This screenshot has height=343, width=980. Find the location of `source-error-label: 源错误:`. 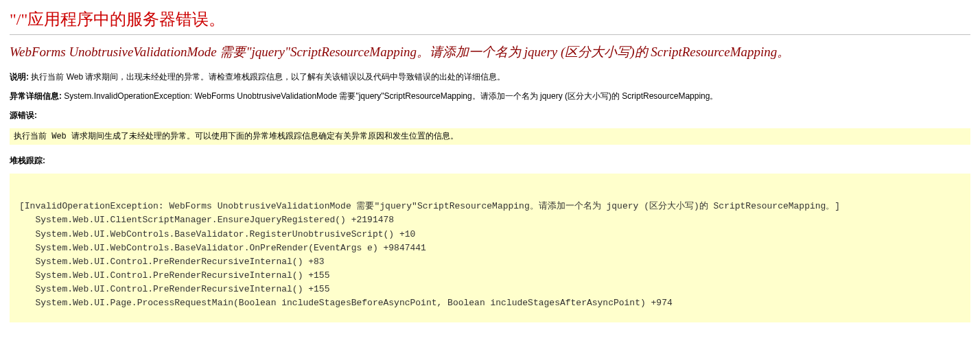

source-error-label: 源错误: is located at coordinates (23, 115).